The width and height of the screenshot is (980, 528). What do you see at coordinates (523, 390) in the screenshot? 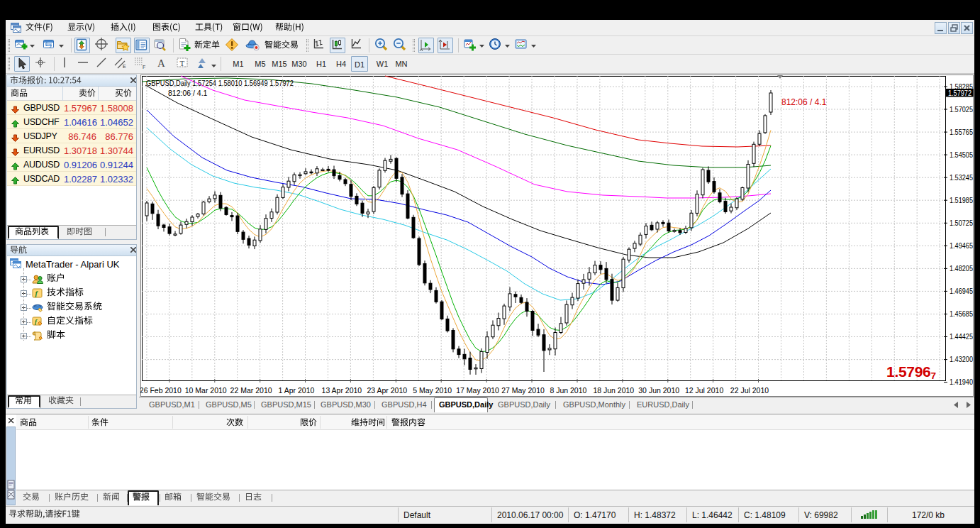
I see `svg-text: 27 May 2010` at bounding box center [523, 390].